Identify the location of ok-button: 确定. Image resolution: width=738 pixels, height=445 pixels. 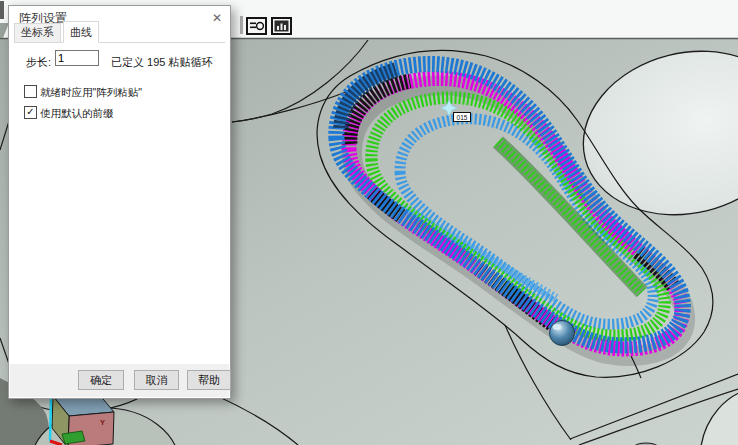
(101, 380).